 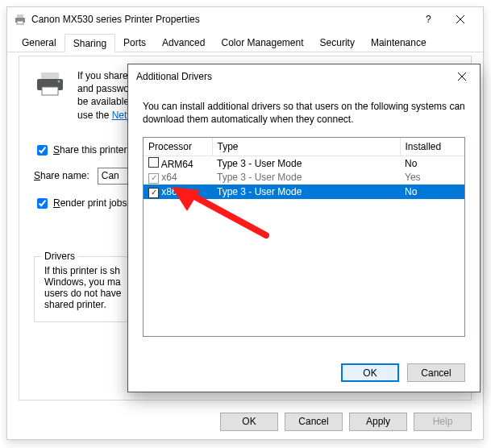 I want to click on cancel-button: Cancel, so click(x=314, y=422).